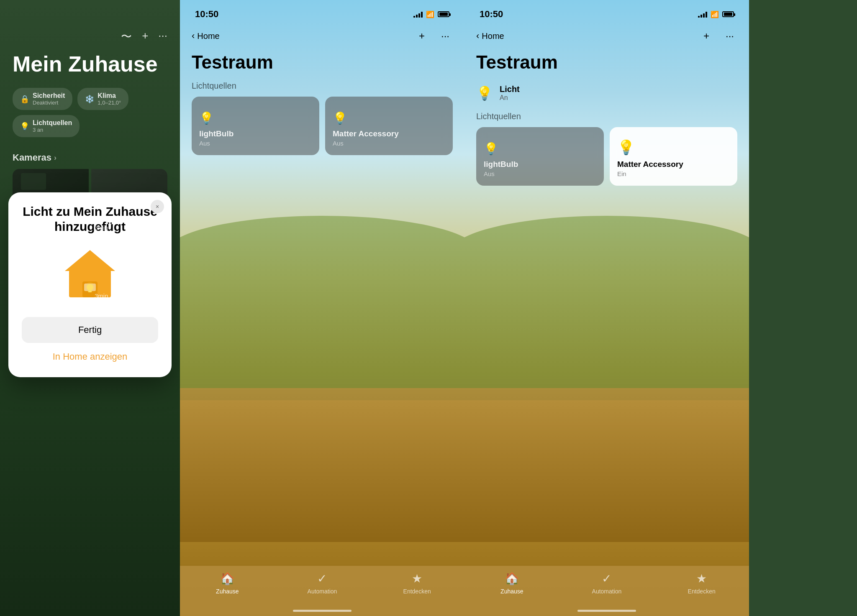  I want to click on tab-automation-left: ✓ Automation, so click(322, 583).